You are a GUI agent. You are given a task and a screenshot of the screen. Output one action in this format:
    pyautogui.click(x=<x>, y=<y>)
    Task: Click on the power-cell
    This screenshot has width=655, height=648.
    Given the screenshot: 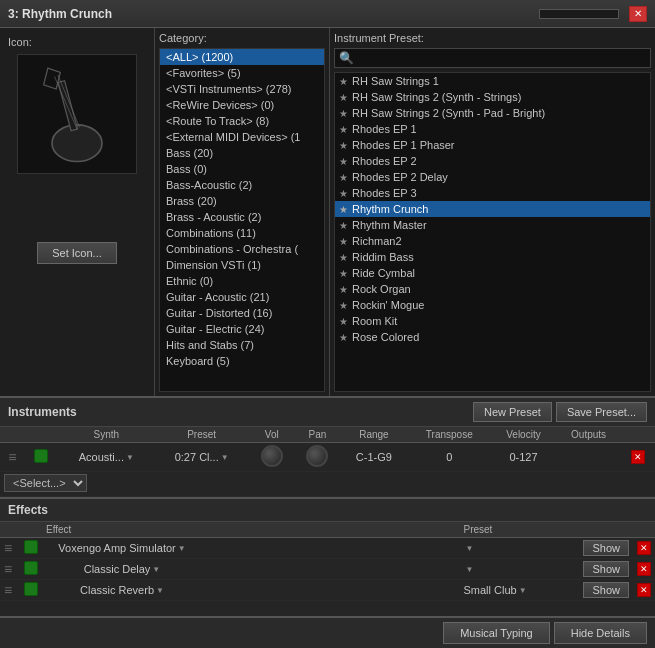 What is the action you would take?
    pyautogui.click(x=42, y=458)
    